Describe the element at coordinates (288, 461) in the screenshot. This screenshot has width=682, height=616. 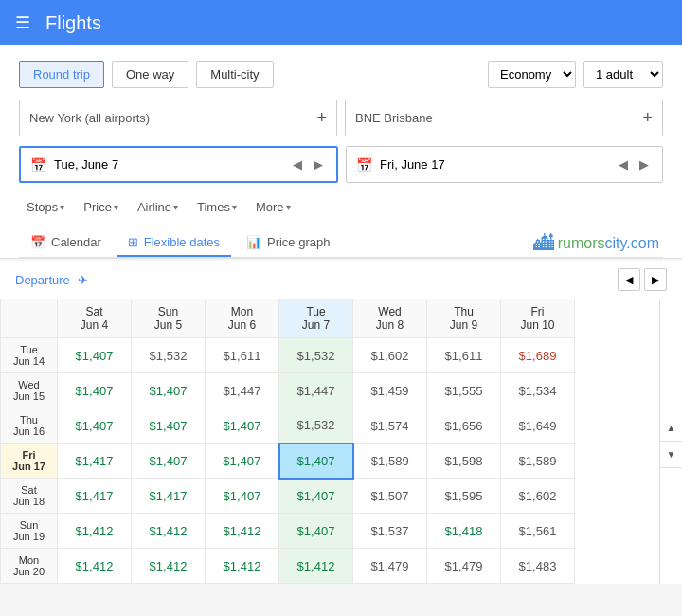
I see `table-row: FriJun 17$1,417$1,407$1,407$1,407$1,589$…` at that location.